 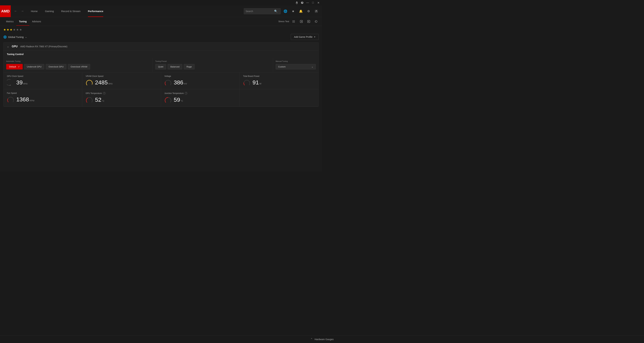 What do you see at coordinates (26, 99) in the screenshot?
I see `fan-speed-number: 1368RPM` at bounding box center [26, 99].